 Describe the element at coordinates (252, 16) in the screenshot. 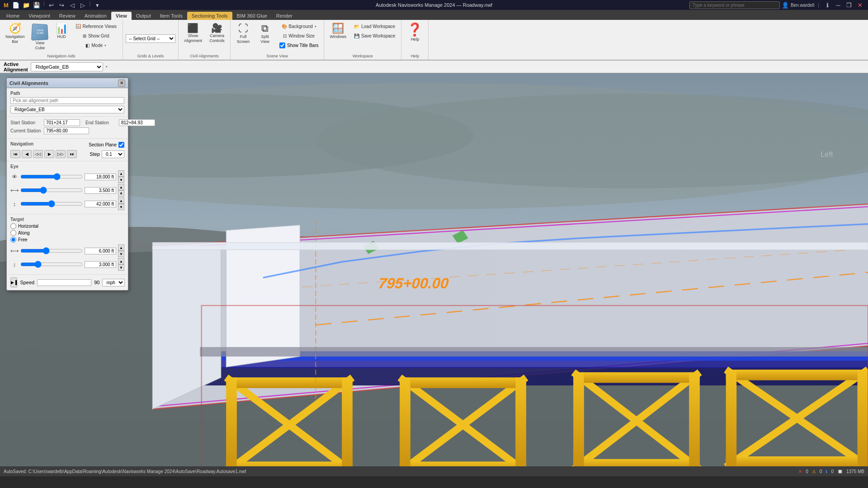

I see `tab-bim360: BIM 360 Glue` at that location.